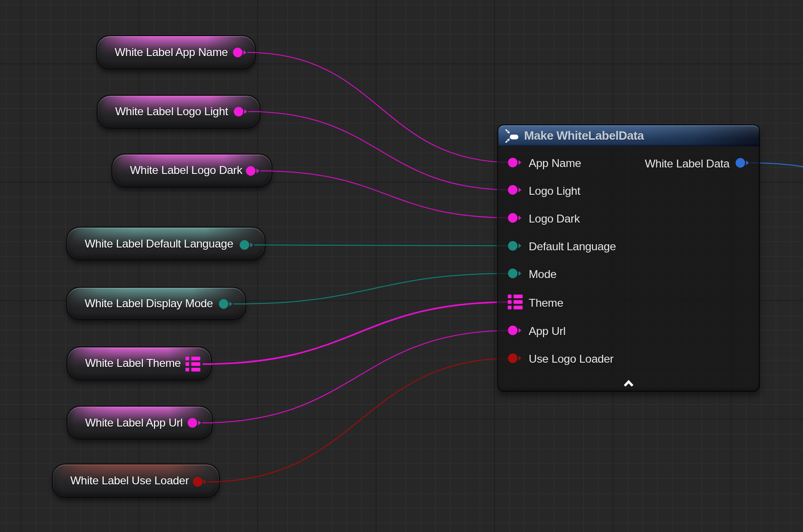 Image resolution: width=803 pixels, height=532 pixels. Describe the element at coordinates (543, 274) in the screenshot. I see `input-pin-label-mode: Mode` at that location.